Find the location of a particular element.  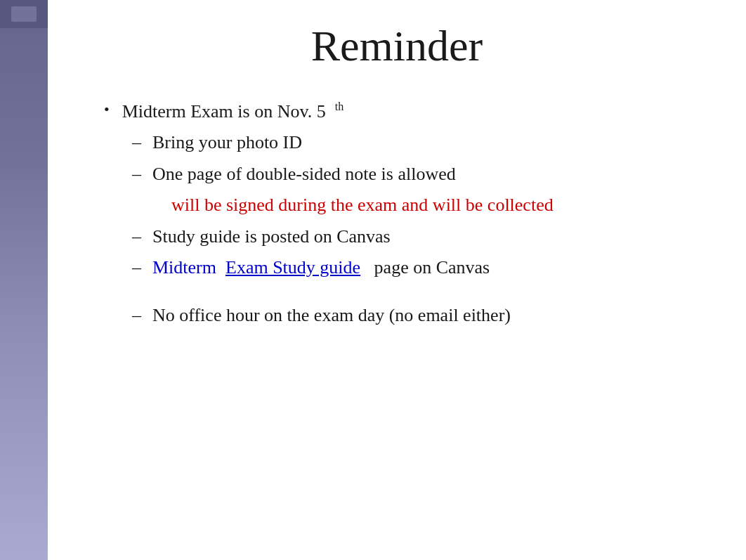

left-sidebar is located at coordinates (24, 280).